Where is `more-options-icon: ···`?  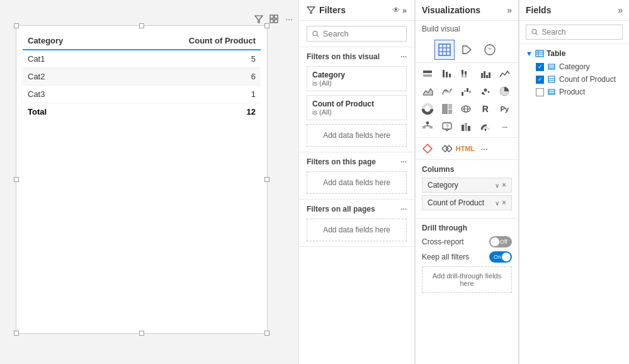 more-options-icon: ··· is located at coordinates (289, 19).